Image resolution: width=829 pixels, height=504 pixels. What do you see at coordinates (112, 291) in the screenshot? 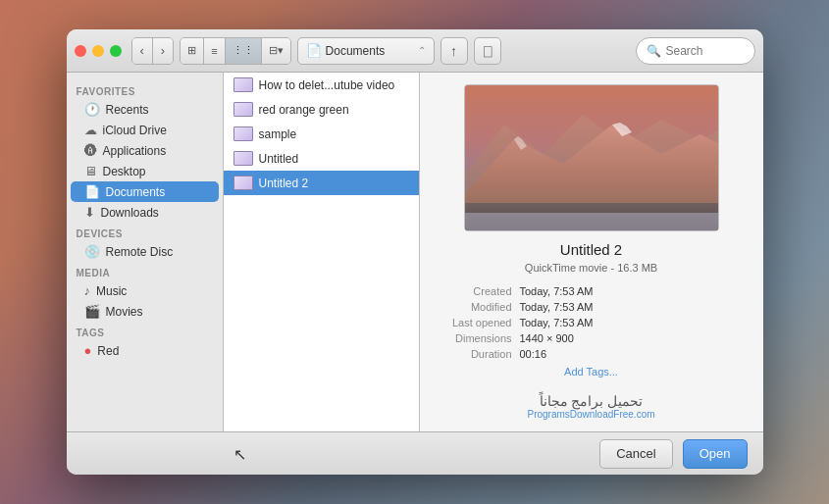
I see `sidebar-item-label: Music` at bounding box center [112, 291].